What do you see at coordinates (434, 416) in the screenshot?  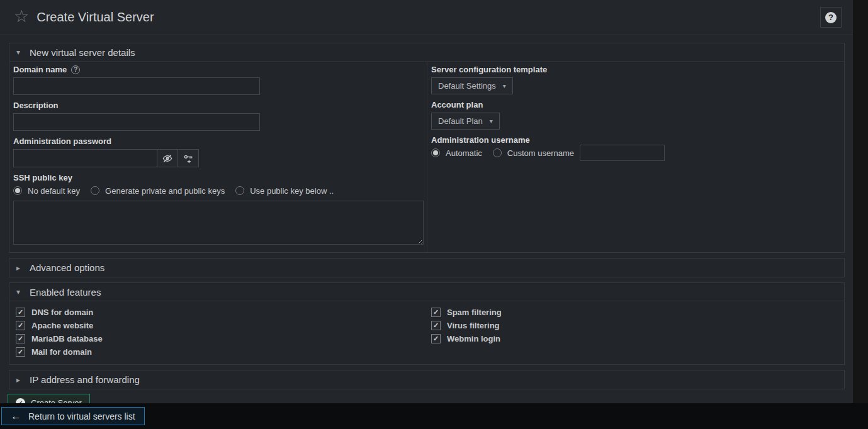 I see `footer-bar: ← Return to virtual servers list` at bounding box center [434, 416].